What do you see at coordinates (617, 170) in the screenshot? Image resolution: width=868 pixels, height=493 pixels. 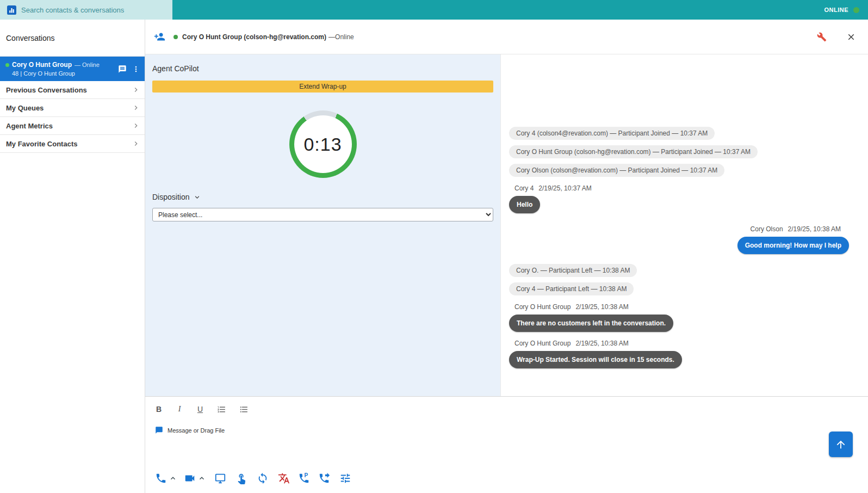 I see `participant-event-pill: Cory Olson (colson@revation.com) — Parti…` at bounding box center [617, 170].